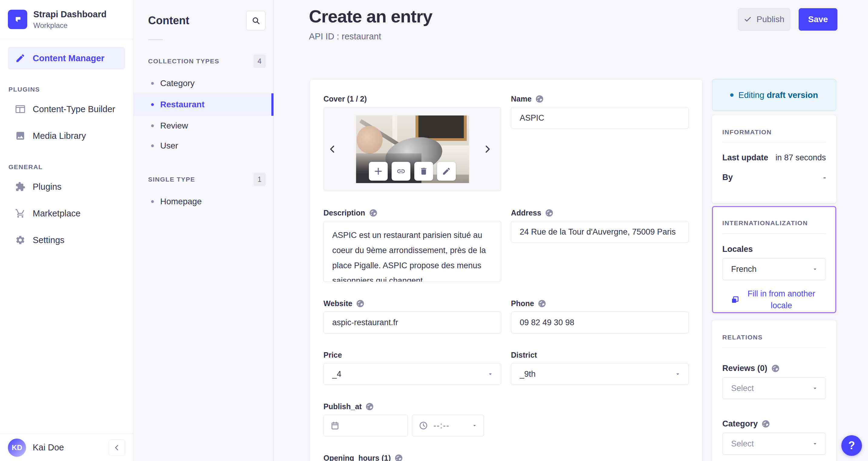 This screenshot has height=461, width=868. Describe the element at coordinates (774, 260) in the screenshot. I see `internationalization-card: INTERNATIONALIZATION Locales French Fill…` at that location.